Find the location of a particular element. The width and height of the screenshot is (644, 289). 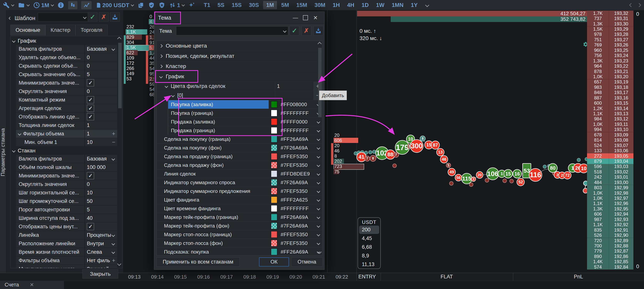

settings-row: Шаг промежуточной се...50 is located at coordinates (66, 201).